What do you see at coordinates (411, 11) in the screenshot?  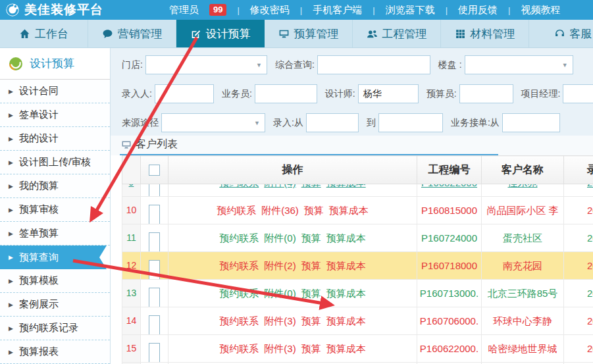 I see `topbar-link: 浏览器下载` at bounding box center [411, 11].